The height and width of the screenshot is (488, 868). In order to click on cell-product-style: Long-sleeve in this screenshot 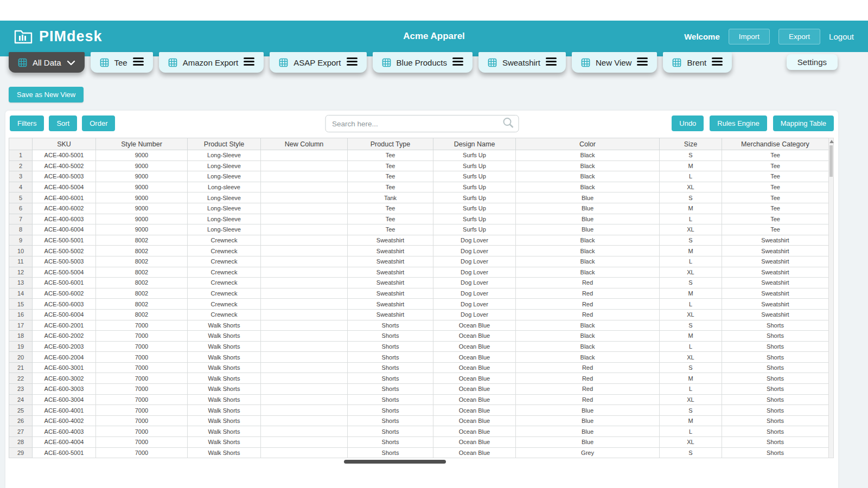, I will do `click(225, 187)`.